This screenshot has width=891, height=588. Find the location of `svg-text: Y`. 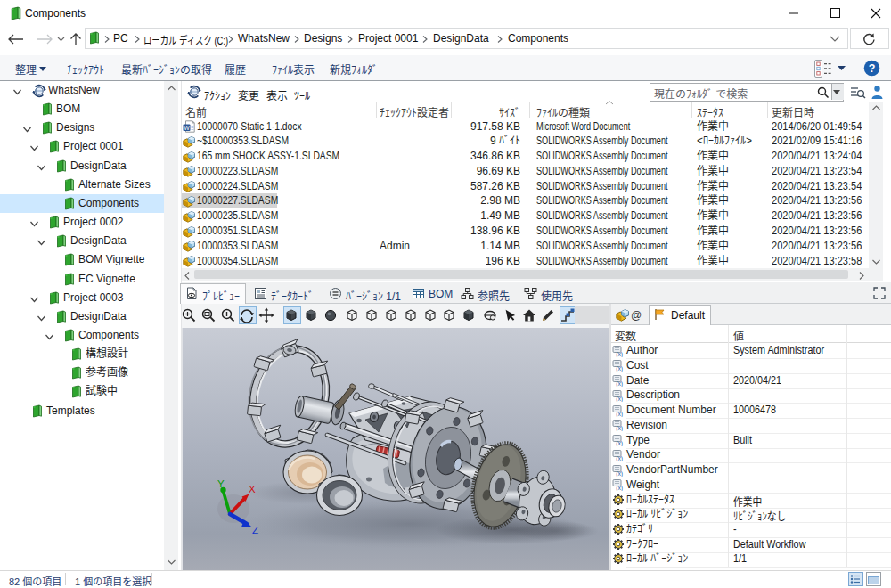

svg-text: Y is located at coordinates (221, 484).